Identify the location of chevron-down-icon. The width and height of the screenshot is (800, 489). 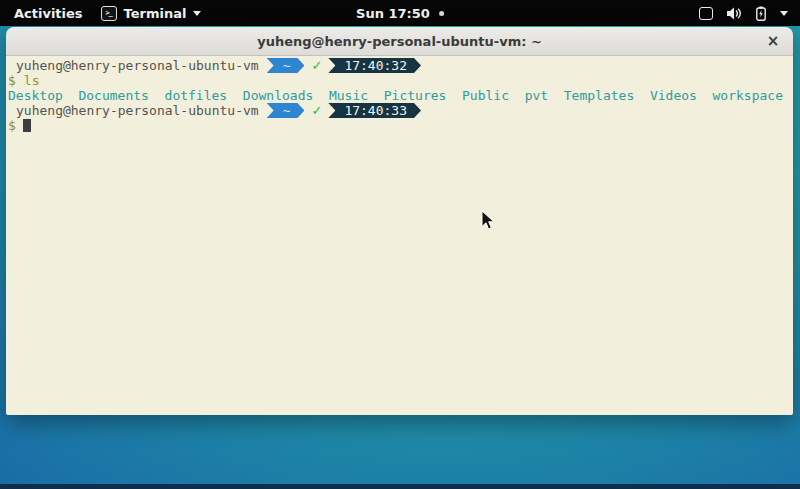
(197, 14).